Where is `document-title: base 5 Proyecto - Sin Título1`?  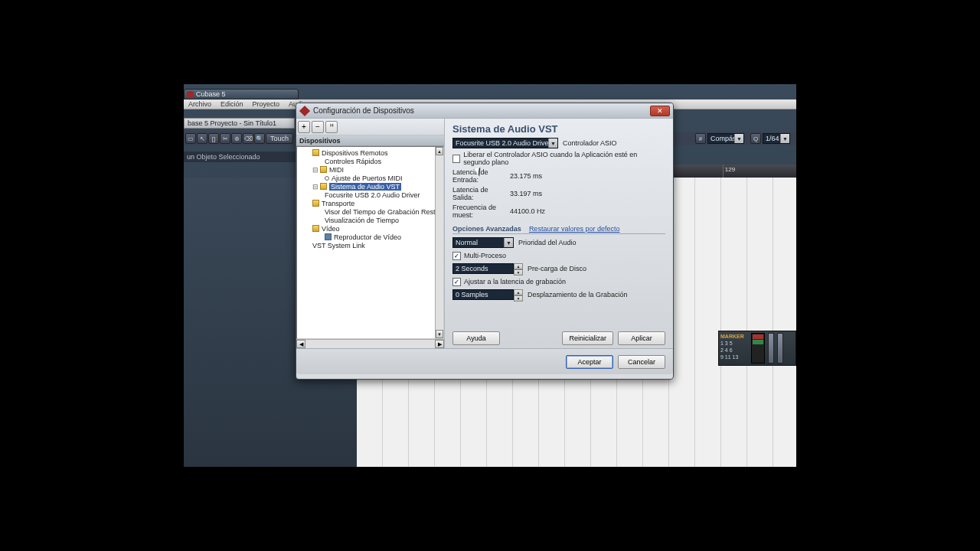
document-title: base 5 Proyecto - Sin Título1 is located at coordinates (239, 123).